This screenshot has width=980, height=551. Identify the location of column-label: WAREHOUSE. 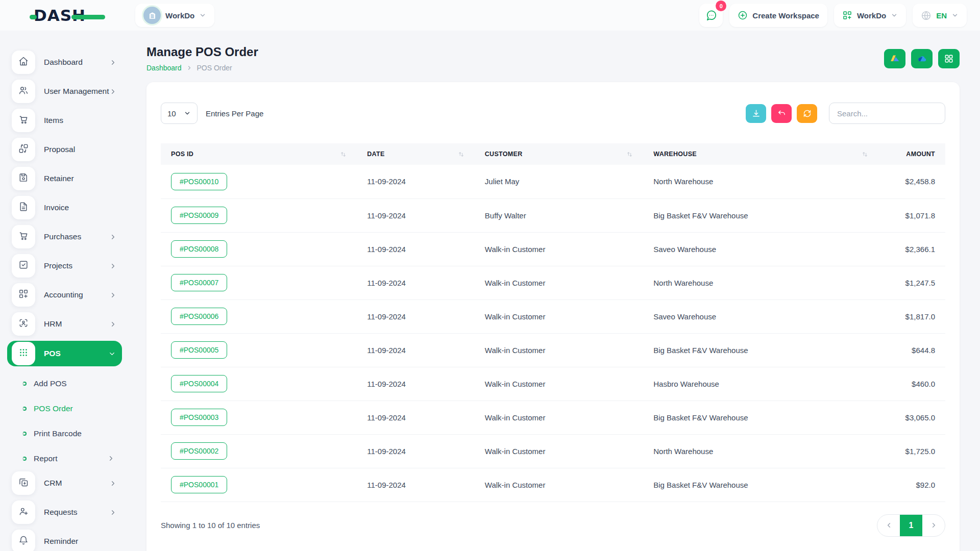
(675, 154).